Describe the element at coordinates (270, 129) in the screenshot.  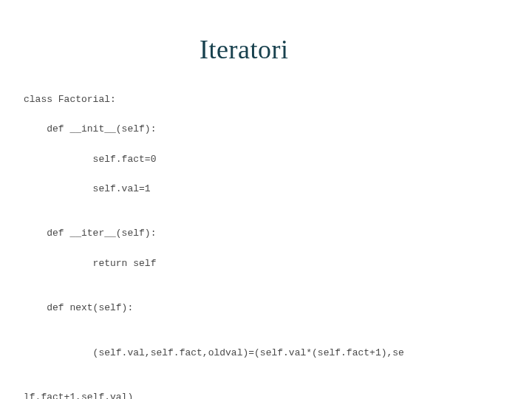
I see `code-line: def __init__(self):` at that location.